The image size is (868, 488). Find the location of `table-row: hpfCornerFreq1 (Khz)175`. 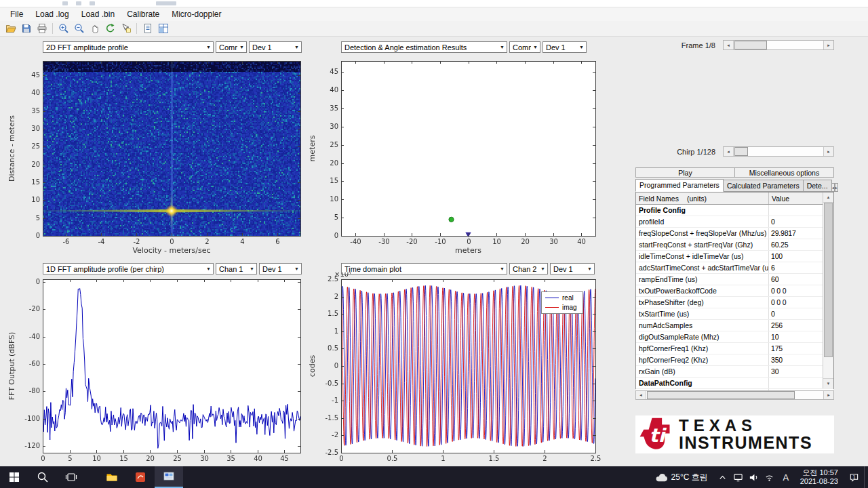

table-row: hpfCornerFreq1 (Khz)175 is located at coordinates (735, 348).